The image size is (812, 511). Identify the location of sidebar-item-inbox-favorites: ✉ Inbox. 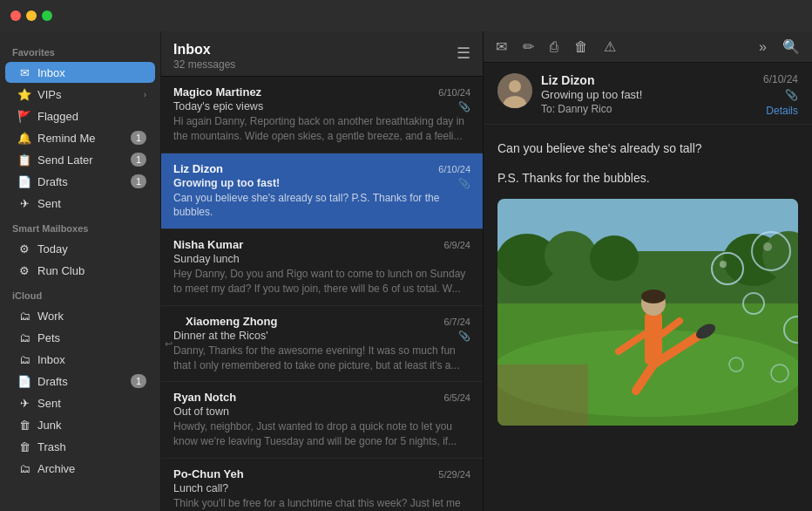
(80, 72).